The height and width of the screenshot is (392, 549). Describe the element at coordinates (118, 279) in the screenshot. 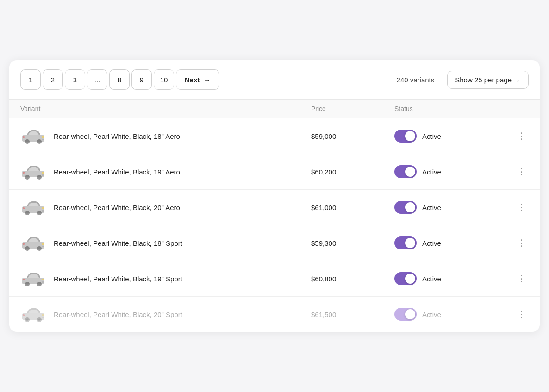

I see `variant-name: Rear-wheel, Pearl White, Black, 19" Spor…` at that location.